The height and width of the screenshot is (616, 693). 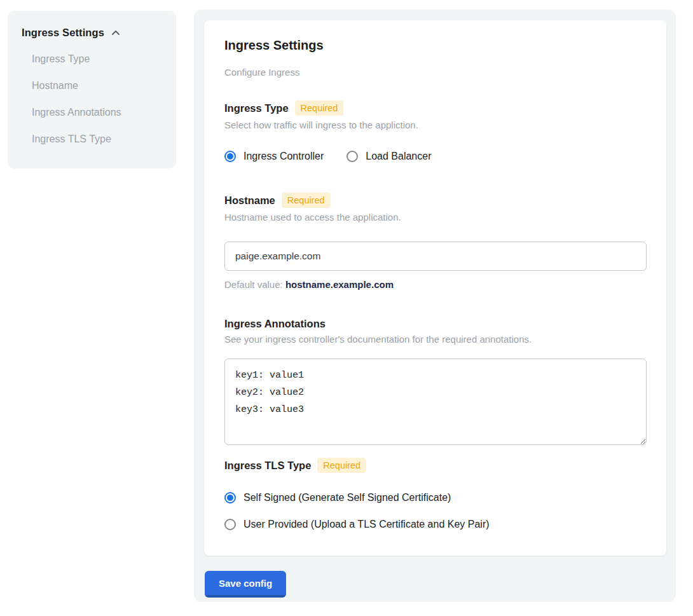 I want to click on ingress-type-radio-group: Ingress Controller Load Balancer, so click(x=435, y=156).